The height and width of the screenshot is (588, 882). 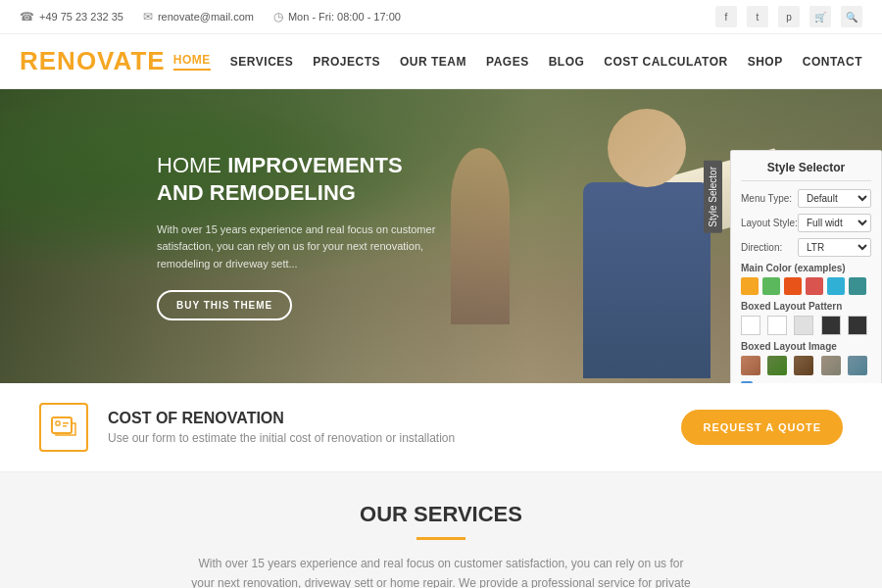 I want to click on nav-projects: PROJECTS, so click(x=347, y=62).